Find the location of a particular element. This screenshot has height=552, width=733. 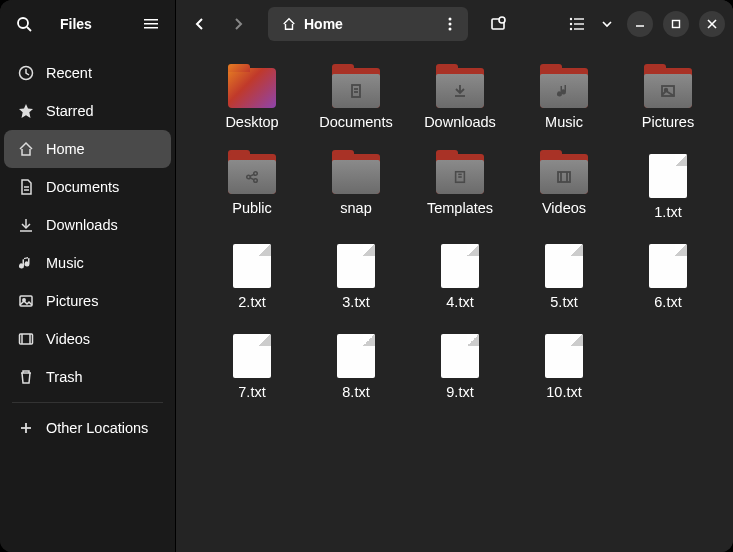

view-options-button is located at coordinates (607, 24).